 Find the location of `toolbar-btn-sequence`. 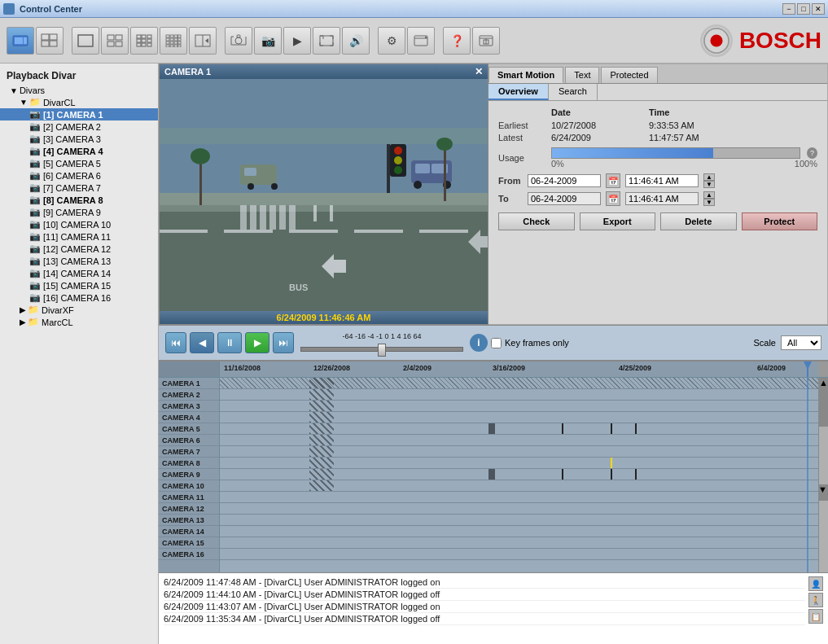

toolbar-btn-sequence is located at coordinates (203, 41).